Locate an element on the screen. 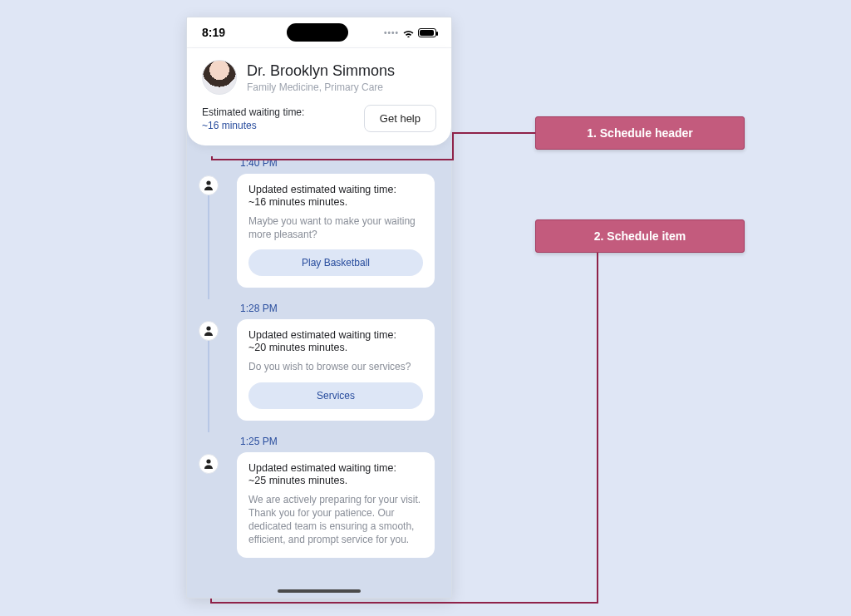 Image resolution: width=851 pixels, height=616 pixels. wifi-icon is located at coordinates (409, 33).